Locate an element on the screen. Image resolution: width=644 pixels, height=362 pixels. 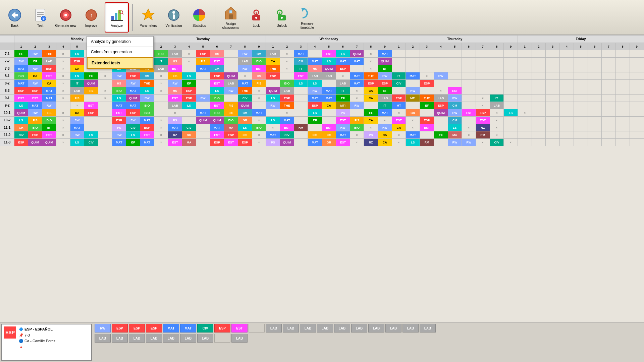
slot-esp-2: ESP is located at coordinates (137, 328).